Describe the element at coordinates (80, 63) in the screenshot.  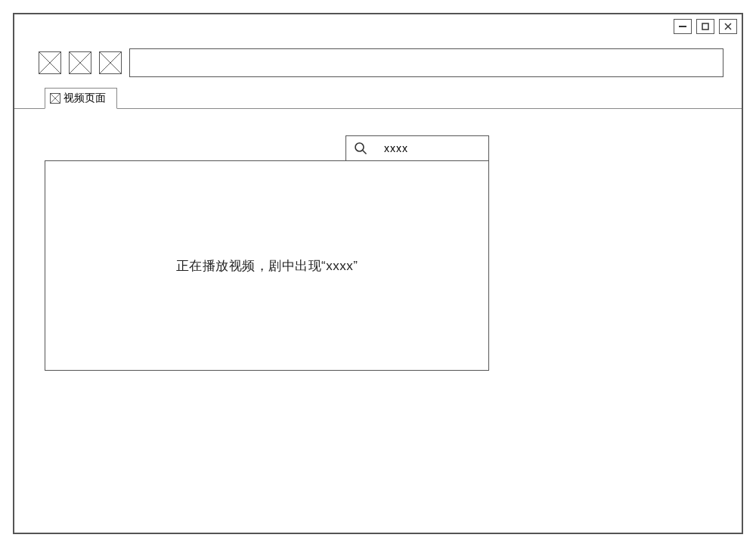
I see `nav-forward-icon` at that location.